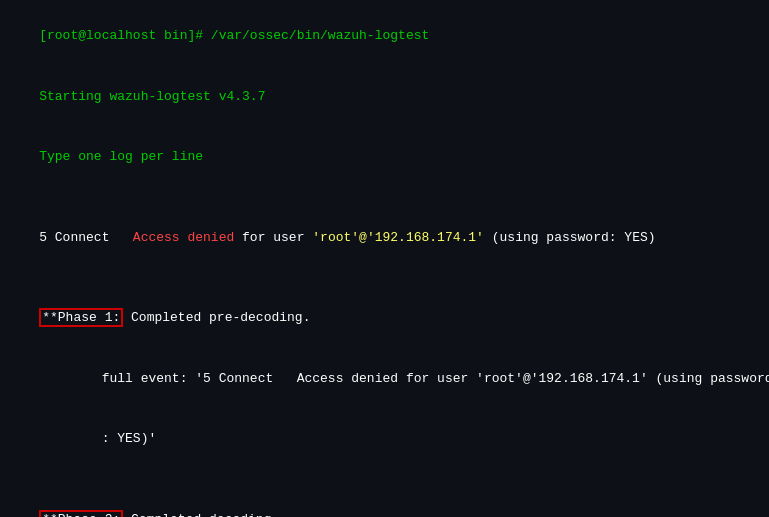 This screenshot has height=517, width=769. I want to click on phase2-header: **Phase 2: Completed decoding., so click(384, 503).